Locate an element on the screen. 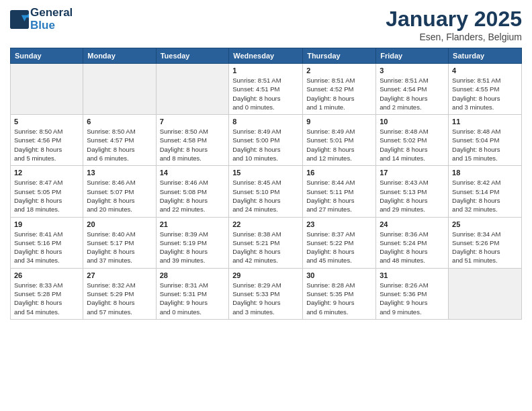 The width and height of the screenshot is (532, 411). calendar-day-cell: 18Sunrise: 8:42 AM Sunset: 5:14 PM Dayli… is located at coordinates (485, 191).